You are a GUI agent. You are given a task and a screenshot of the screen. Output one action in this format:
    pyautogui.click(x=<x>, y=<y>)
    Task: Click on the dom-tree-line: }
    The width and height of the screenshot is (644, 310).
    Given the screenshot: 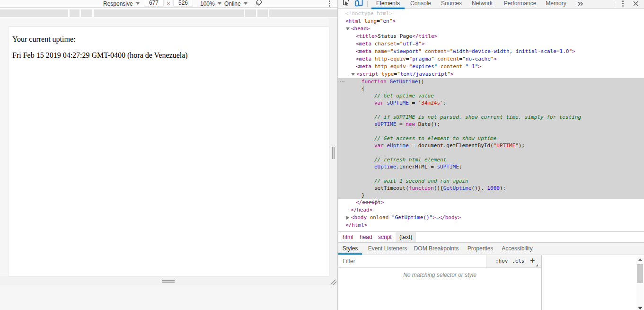 What is the action you would take?
    pyautogui.click(x=491, y=195)
    